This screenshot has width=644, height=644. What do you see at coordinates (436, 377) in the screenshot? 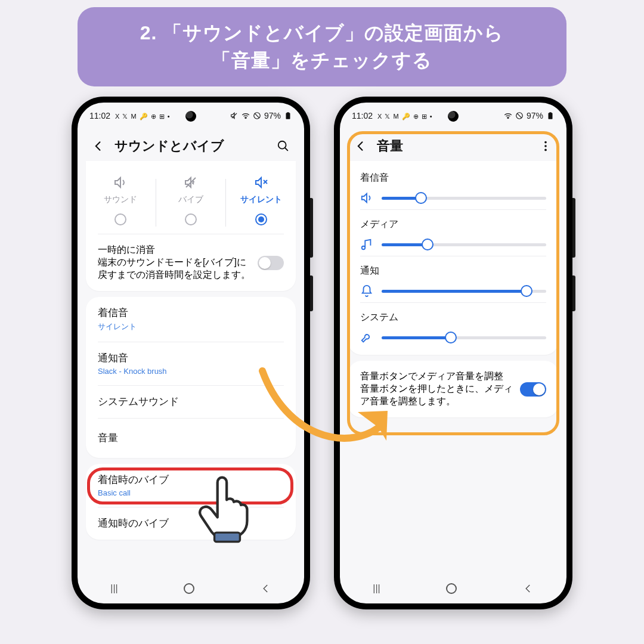
I see `media-key-title: 音量ボタンでメディア音量を調整` at bounding box center [436, 377].